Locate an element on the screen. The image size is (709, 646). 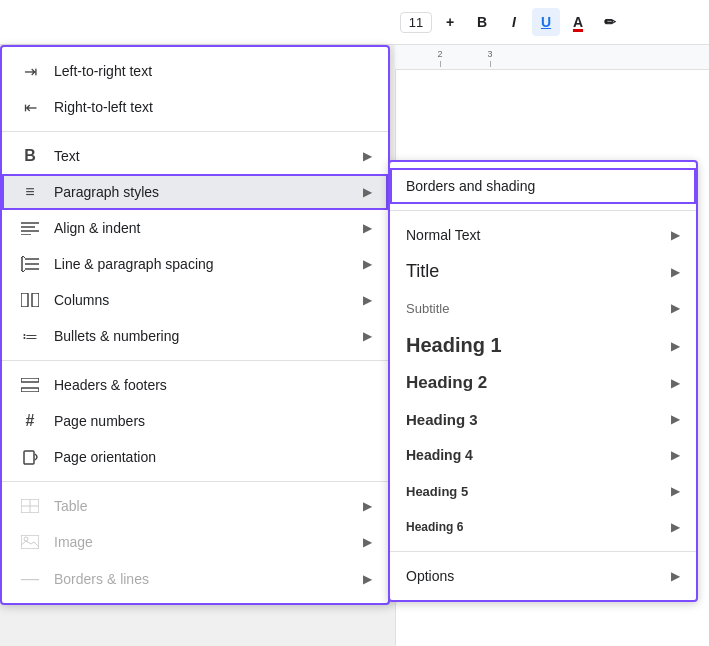
text-bold-icon: B is located at coordinates (30, 156).